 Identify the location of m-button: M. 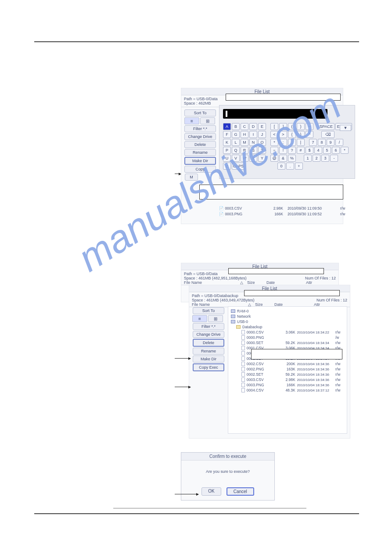
(191, 177).